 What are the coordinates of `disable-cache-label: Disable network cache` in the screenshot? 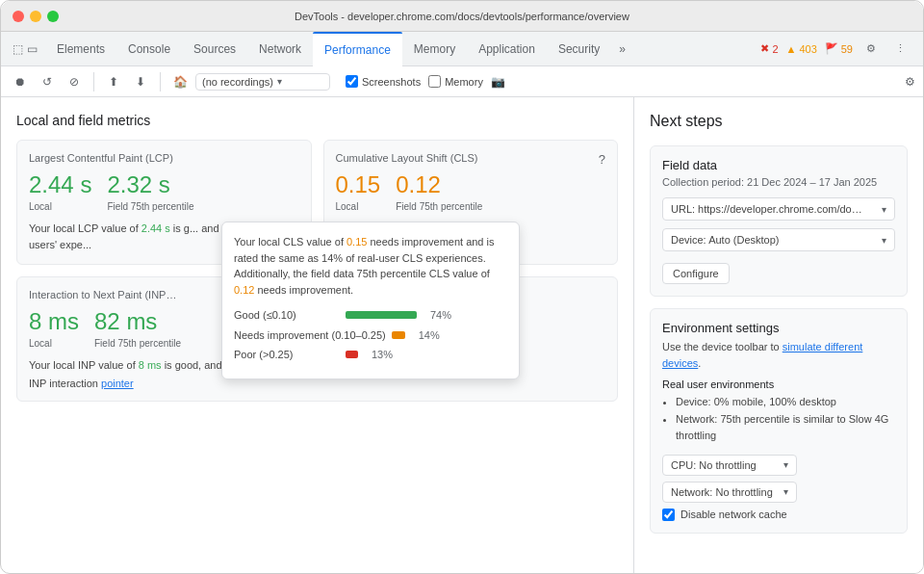 It's located at (733, 514).